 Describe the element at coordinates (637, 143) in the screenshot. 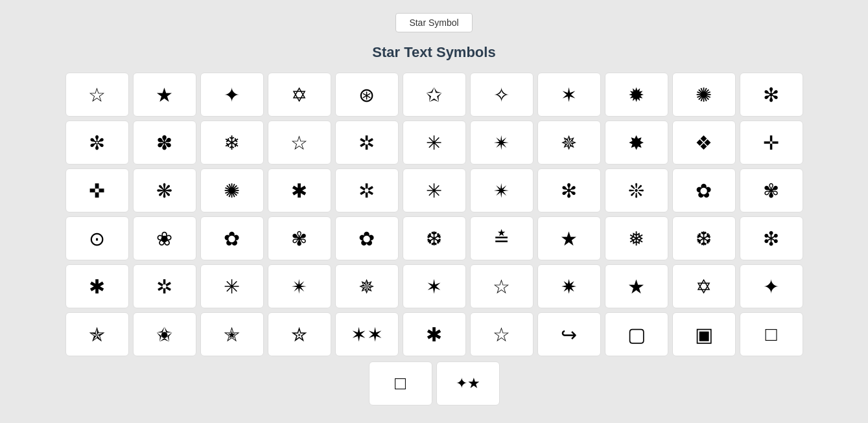

I see `symbol-cell: ✸` at that location.